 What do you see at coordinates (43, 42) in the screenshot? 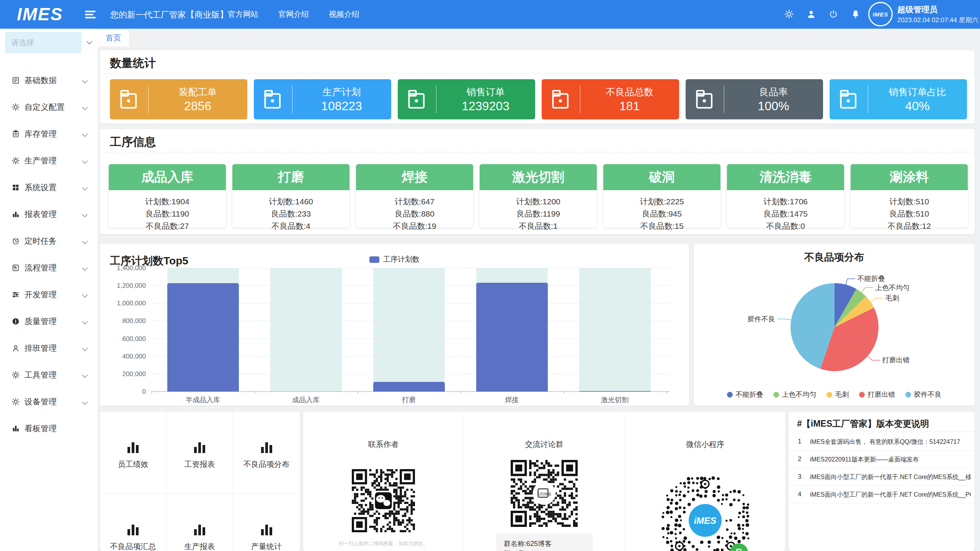
I see `sidebar-search-select: 请选择` at bounding box center [43, 42].